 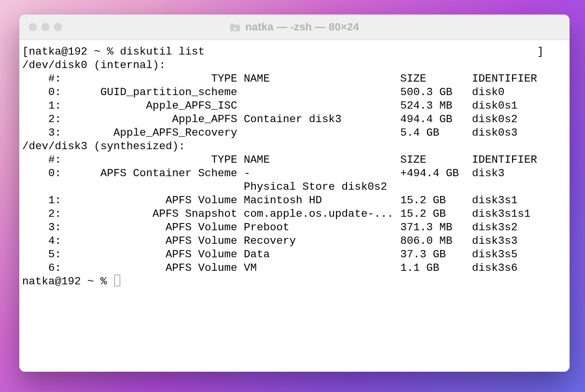 I want to click on close-icon, so click(x=33, y=27).